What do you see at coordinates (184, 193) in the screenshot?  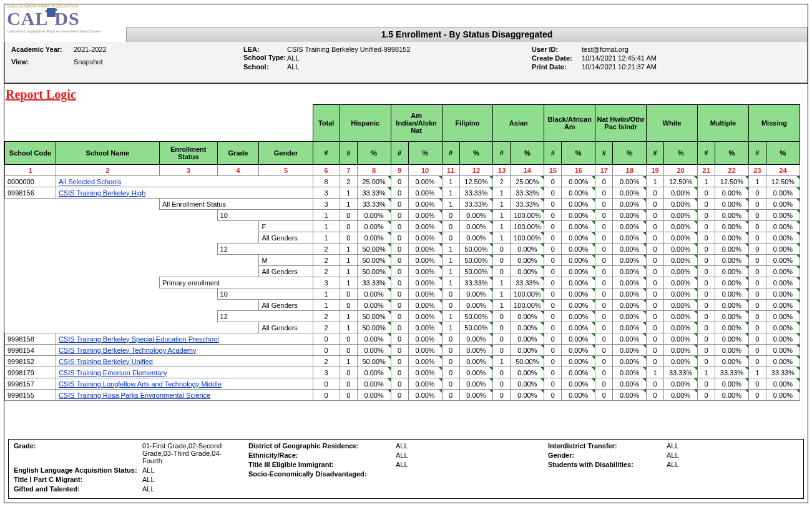 I see `school-link: CSIS Training Berkeley High` at bounding box center [184, 193].